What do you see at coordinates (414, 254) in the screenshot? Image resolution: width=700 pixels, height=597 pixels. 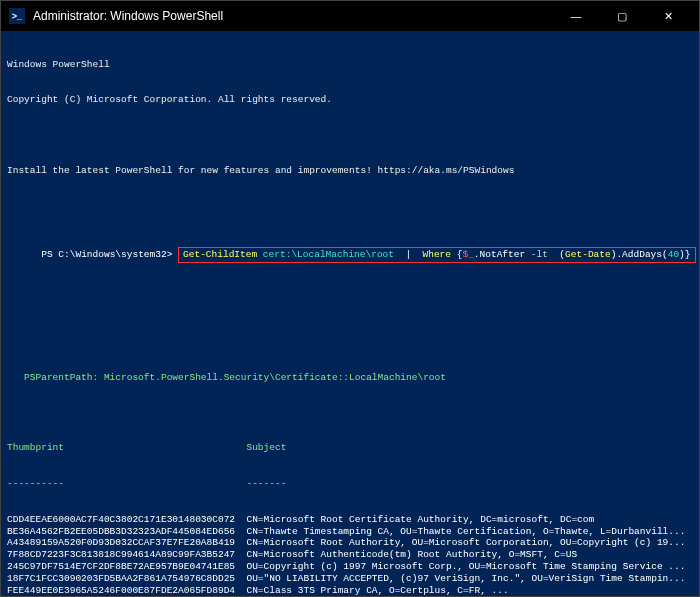 I see `pipe-operator: |` at bounding box center [414, 254].